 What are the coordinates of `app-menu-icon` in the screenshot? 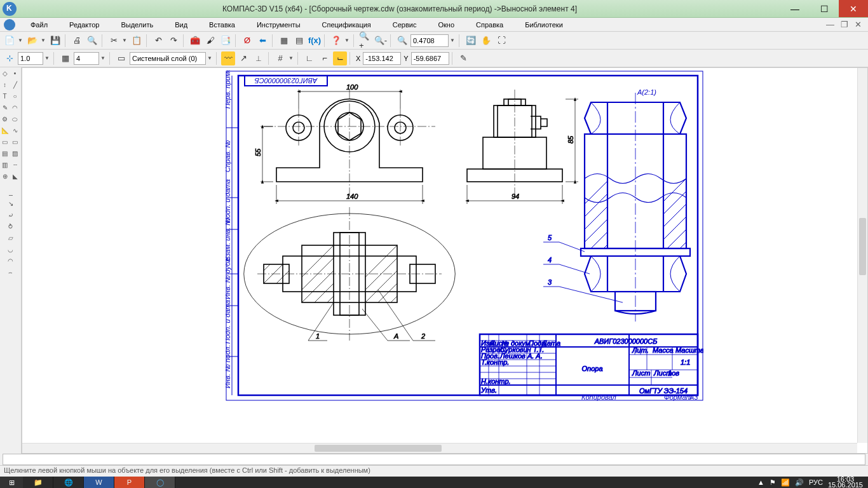 It's located at (10, 25).